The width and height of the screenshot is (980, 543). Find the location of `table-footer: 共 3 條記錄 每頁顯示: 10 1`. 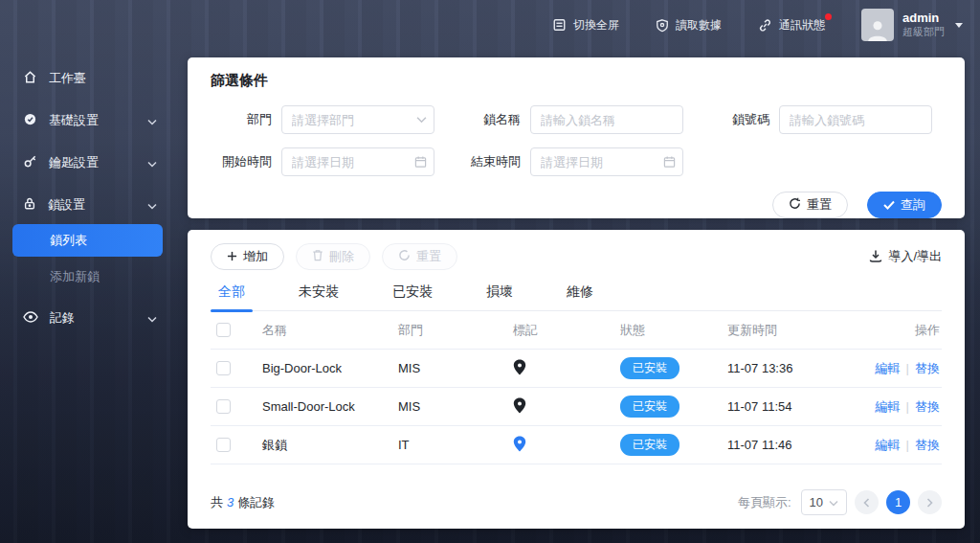

table-footer: 共 3 條記錄 每頁顯示: 10 1 is located at coordinates (576, 502).